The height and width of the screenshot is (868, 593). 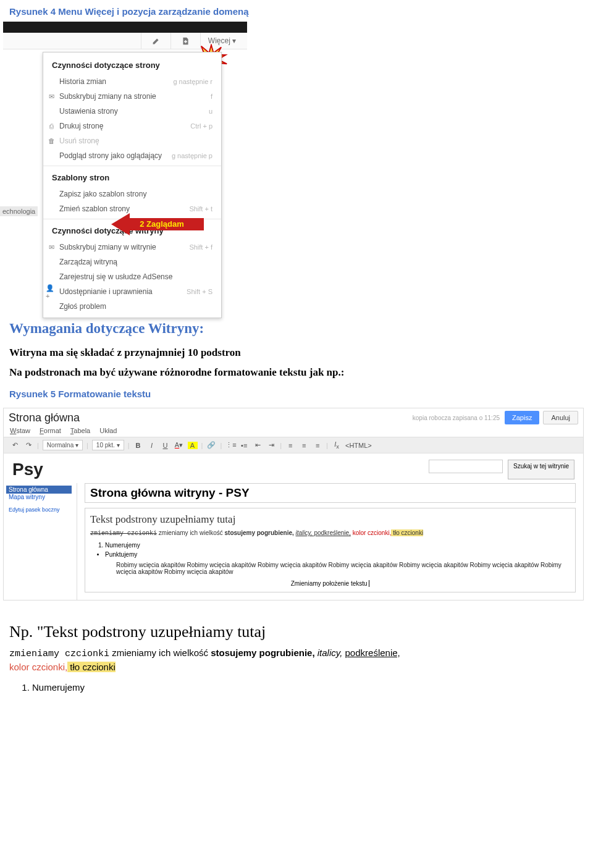 What do you see at coordinates (123, 292) in the screenshot?
I see `menu-label: Udostępnianie i uprawnienia` at bounding box center [123, 292].